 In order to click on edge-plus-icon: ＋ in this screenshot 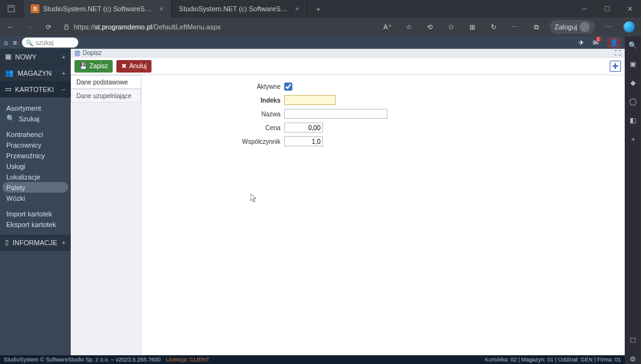, I will do `click(633, 139)`.